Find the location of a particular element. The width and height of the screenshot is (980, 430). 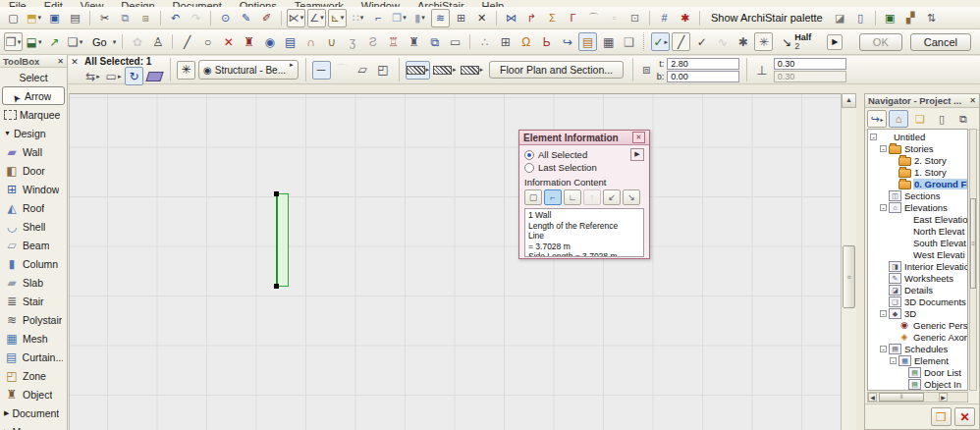

menu-item: Document is located at coordinates (197, 4).